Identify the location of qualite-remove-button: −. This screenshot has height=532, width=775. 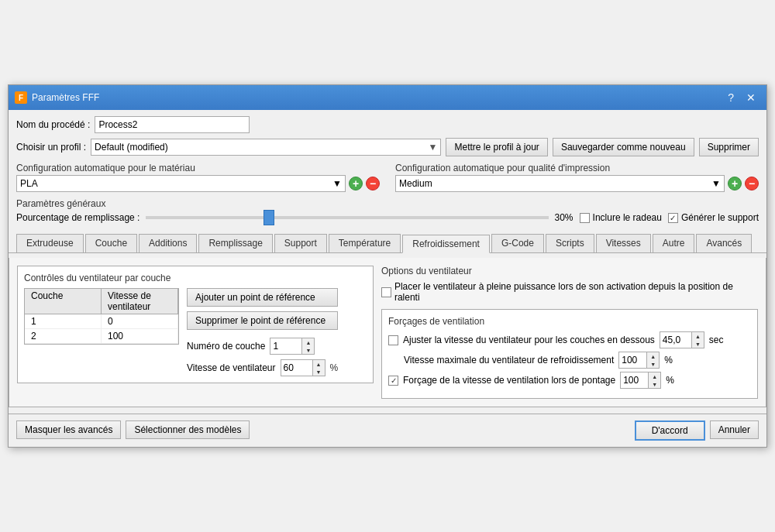
(752, 184).